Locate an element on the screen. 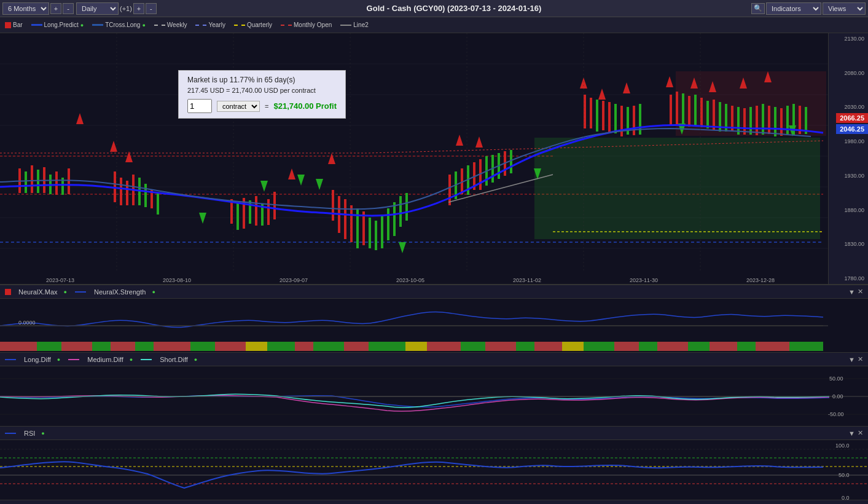 The image size is (868, 504). rsi-chart-svg: 100.0 50.0 0.0 is located at coordinates (434, 470).